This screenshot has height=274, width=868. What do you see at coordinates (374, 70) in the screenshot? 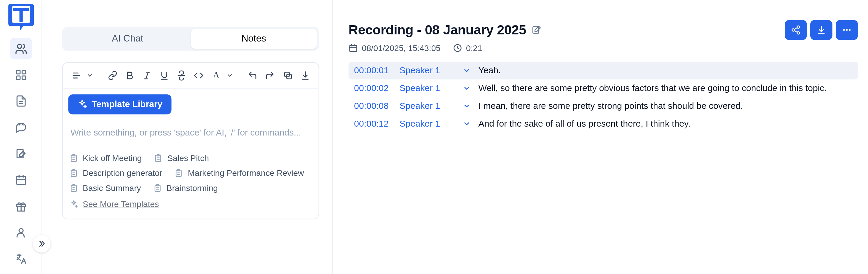
I see `transcript-timestamp: 00:00:01` at bounding box center [374, 70].